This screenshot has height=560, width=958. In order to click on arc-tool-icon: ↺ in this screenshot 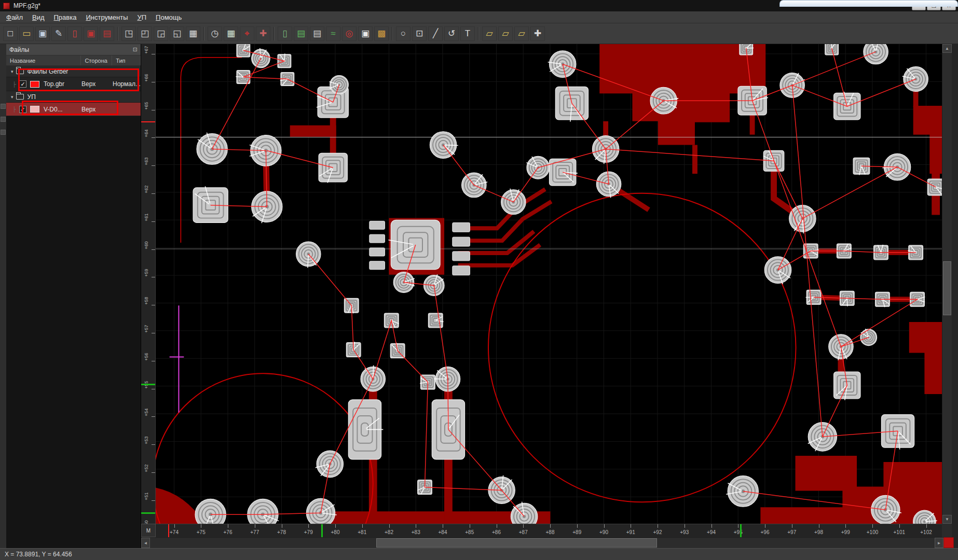, I will do `click(451, 34)`.